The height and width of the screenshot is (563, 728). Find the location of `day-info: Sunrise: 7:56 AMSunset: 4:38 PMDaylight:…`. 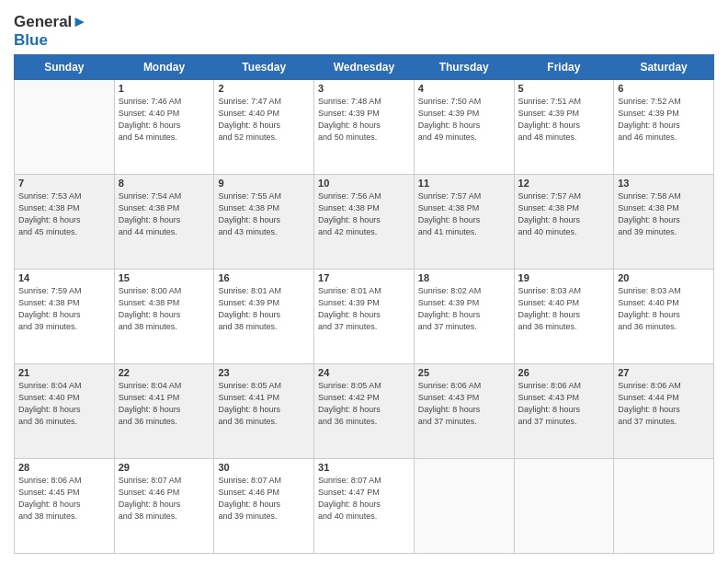

day-info: Sunrise: 7:56 AMSunset: 4:38 PMDaylight:… is located at coordinates (364, 214).